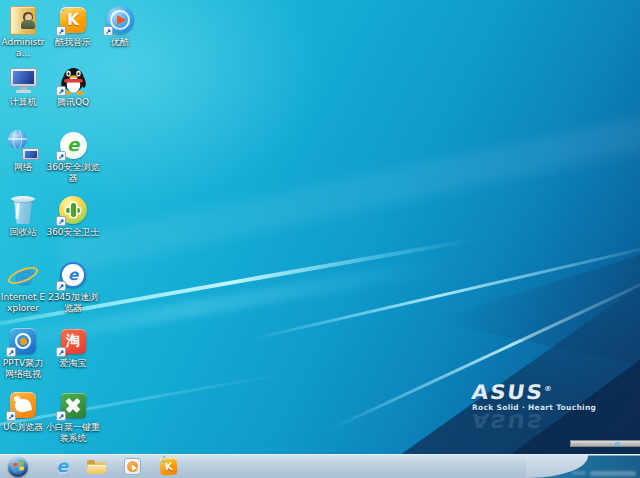 The height and width of the screenshot is (478, 640). I want to click on media-player-icon, so click(132, 466).